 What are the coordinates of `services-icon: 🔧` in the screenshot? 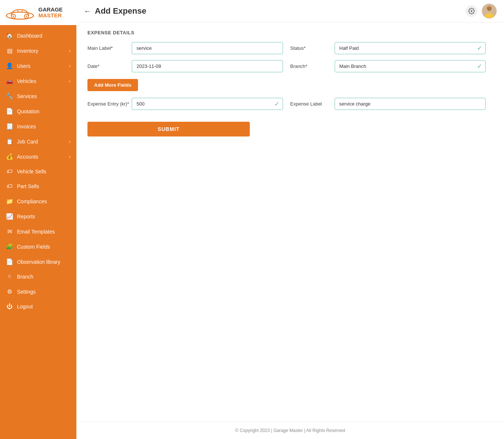 It's located at (10, 96).